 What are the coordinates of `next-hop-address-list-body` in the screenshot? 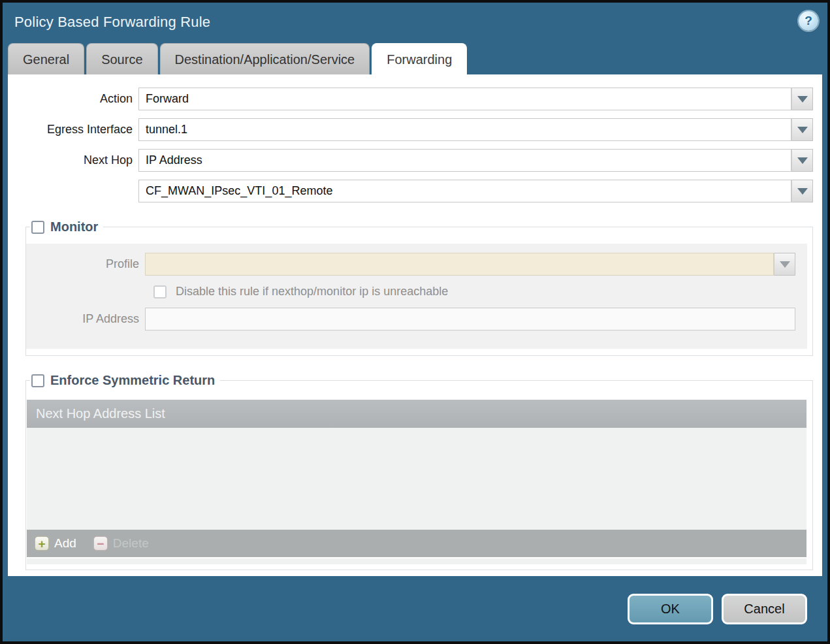 It's located at (417, 479).